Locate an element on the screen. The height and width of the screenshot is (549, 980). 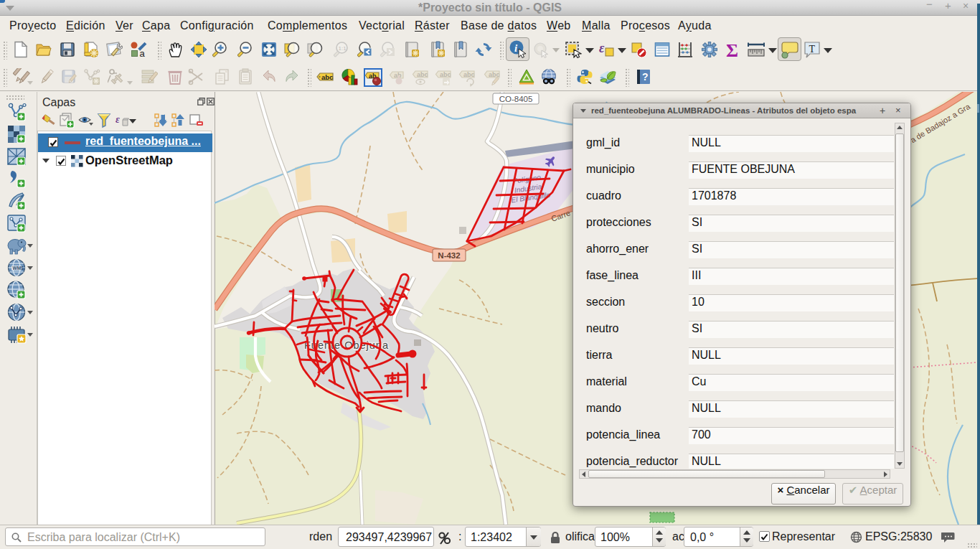
svg-text: CO-8405 is located at coordinates (517, 99).